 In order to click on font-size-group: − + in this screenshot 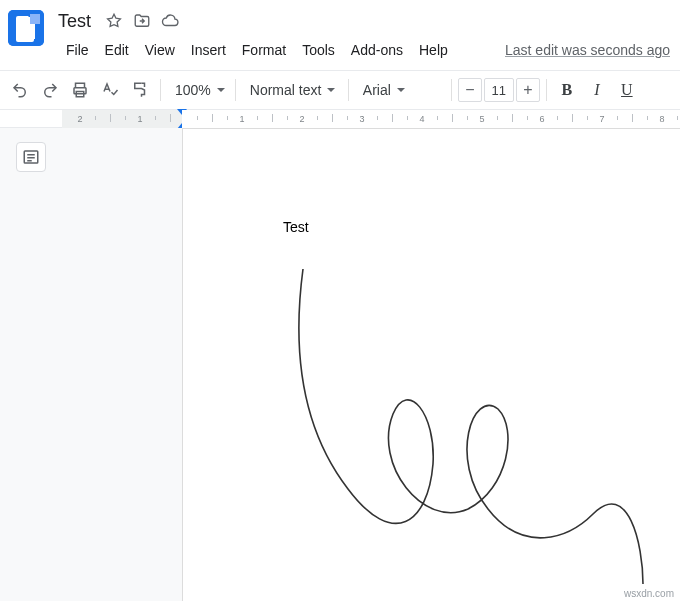, I will do `click(499, 90)`.